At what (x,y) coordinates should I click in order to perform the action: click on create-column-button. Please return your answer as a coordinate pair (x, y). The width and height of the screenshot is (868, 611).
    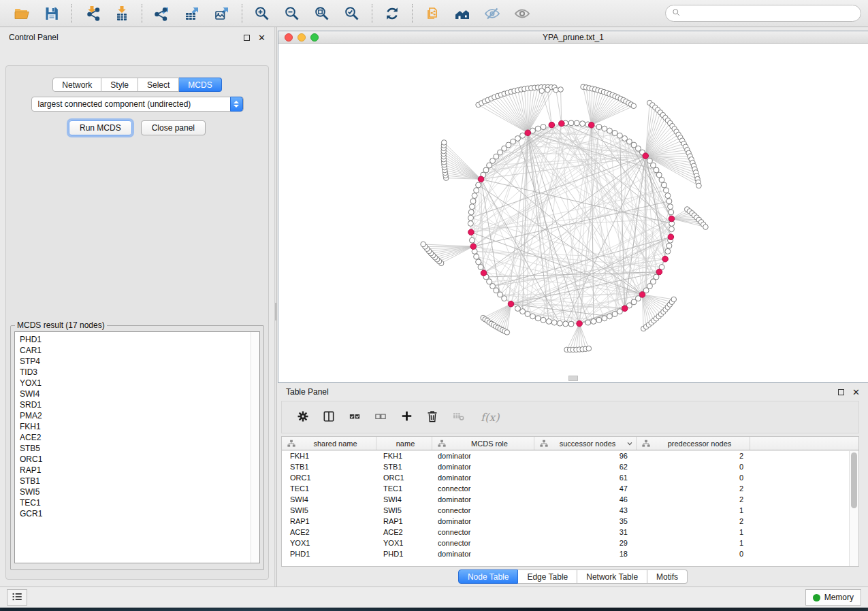
    Looking at the image, I should click on (406, 417).